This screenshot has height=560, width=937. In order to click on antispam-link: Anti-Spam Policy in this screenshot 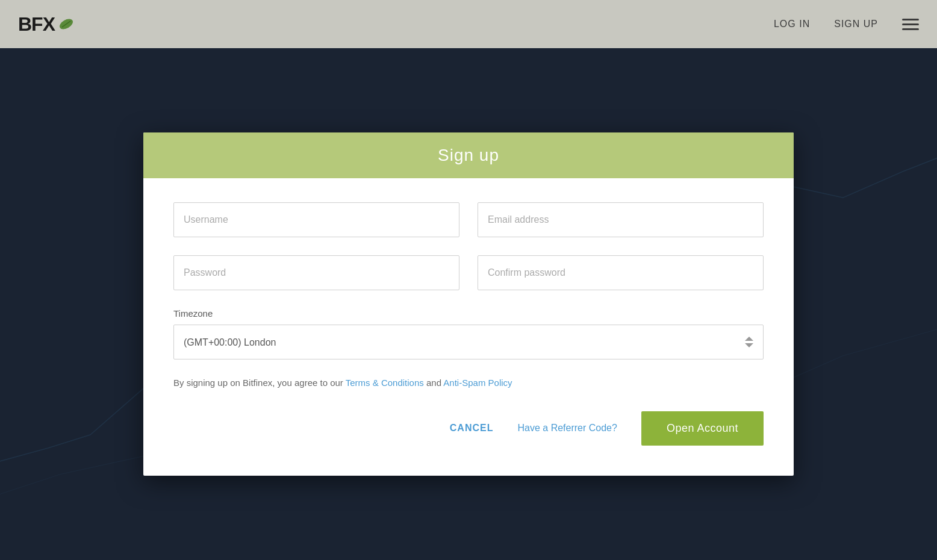, I will do `click(478, 383)`.